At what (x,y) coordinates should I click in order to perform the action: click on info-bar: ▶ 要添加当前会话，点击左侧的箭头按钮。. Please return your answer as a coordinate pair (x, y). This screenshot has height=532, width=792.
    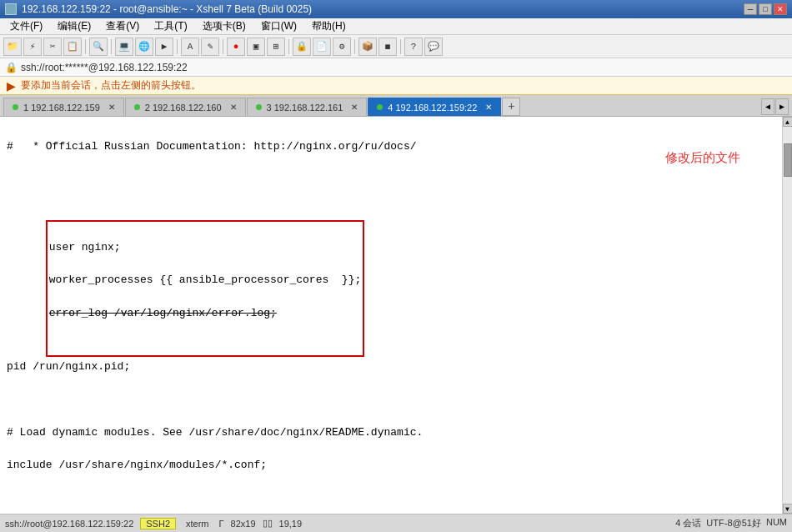
    Looking at the image, I should click on (396, 86).